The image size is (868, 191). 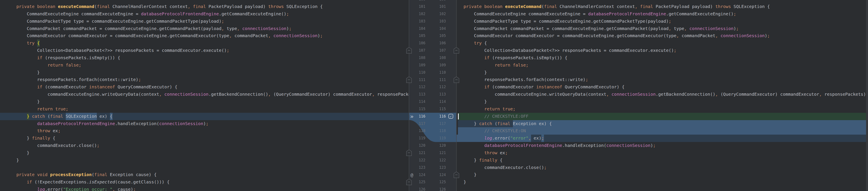 I want to click on code-line-left-118: throw ex;, so click(x=208, y=131).